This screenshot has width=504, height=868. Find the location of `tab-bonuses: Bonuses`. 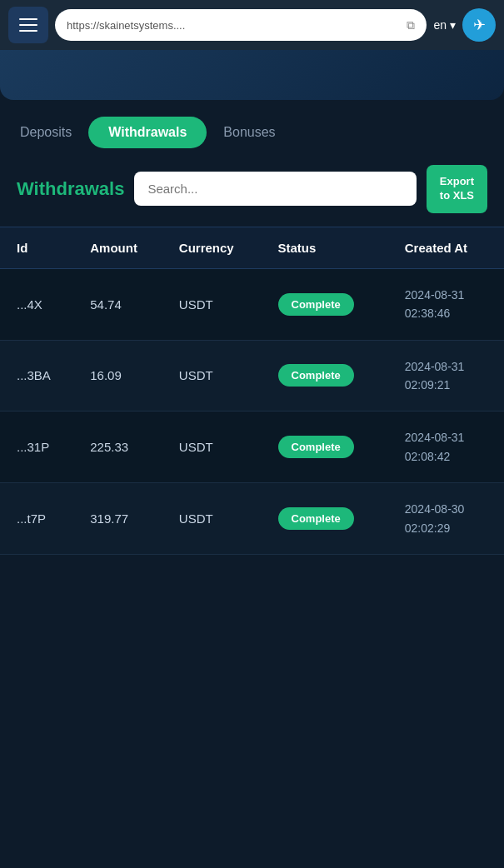

tab-bonuses: Bonuses is located at coordinates (249, 132).